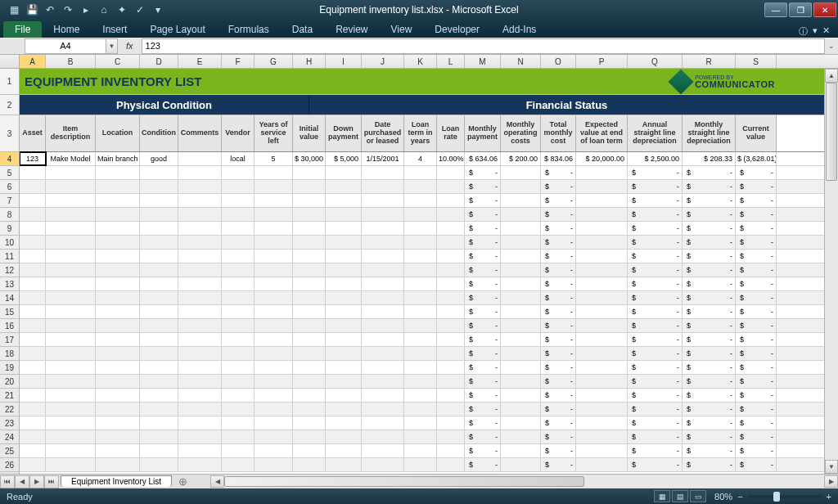  What do you see at coordinates (159, 326) in the screenshot?
I see `cell-D16` at bounding box center [159, 326].